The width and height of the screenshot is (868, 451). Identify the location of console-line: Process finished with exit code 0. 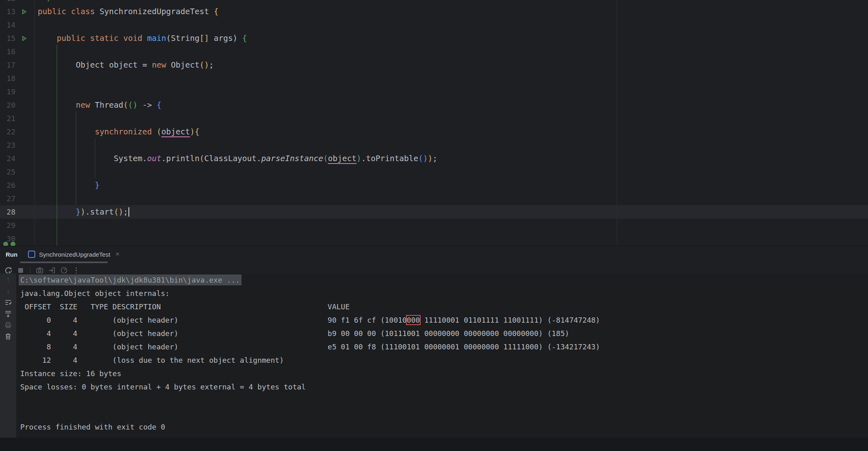
(444, 427).